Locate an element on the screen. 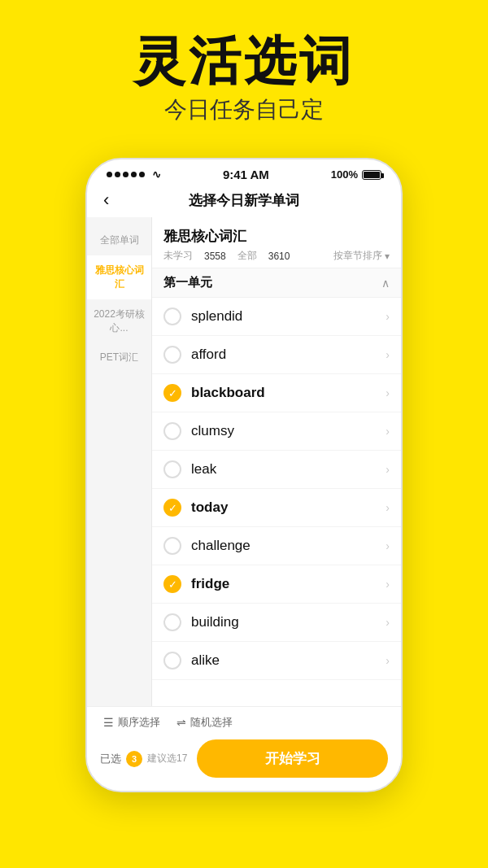  word-text-challenge: challenge is located at coordinates (288, 546).